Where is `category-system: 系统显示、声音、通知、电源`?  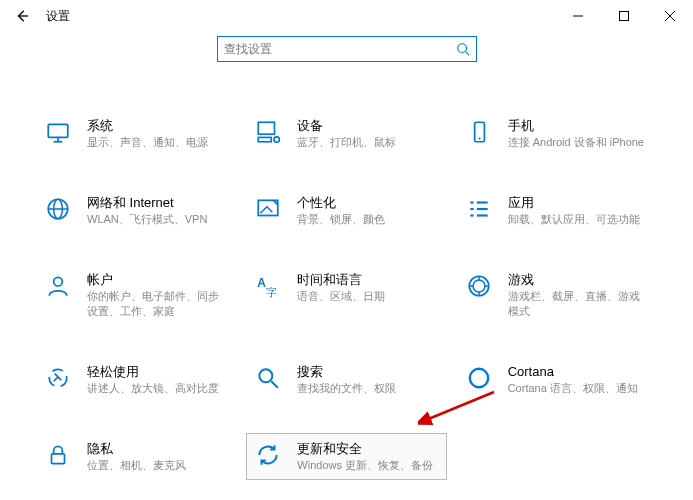
category-system: 系统显示、声音、通知、电源 is located at coordinates (136, 134).